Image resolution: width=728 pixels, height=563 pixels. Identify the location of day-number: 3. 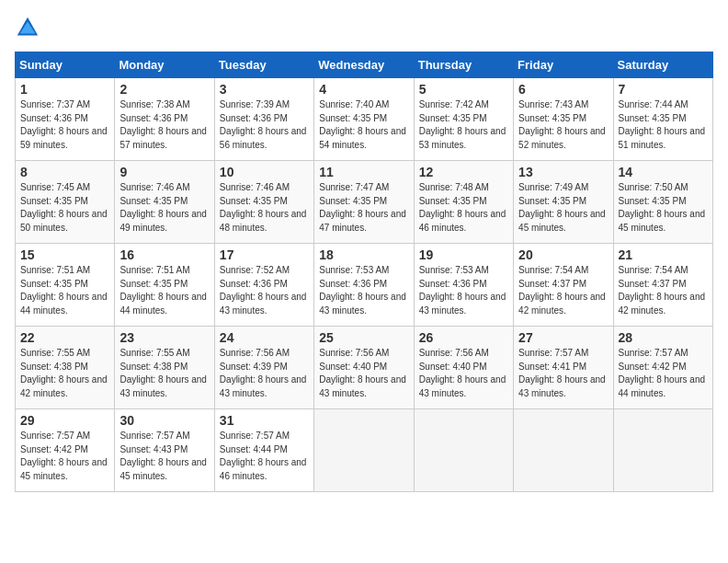
(265, 89).